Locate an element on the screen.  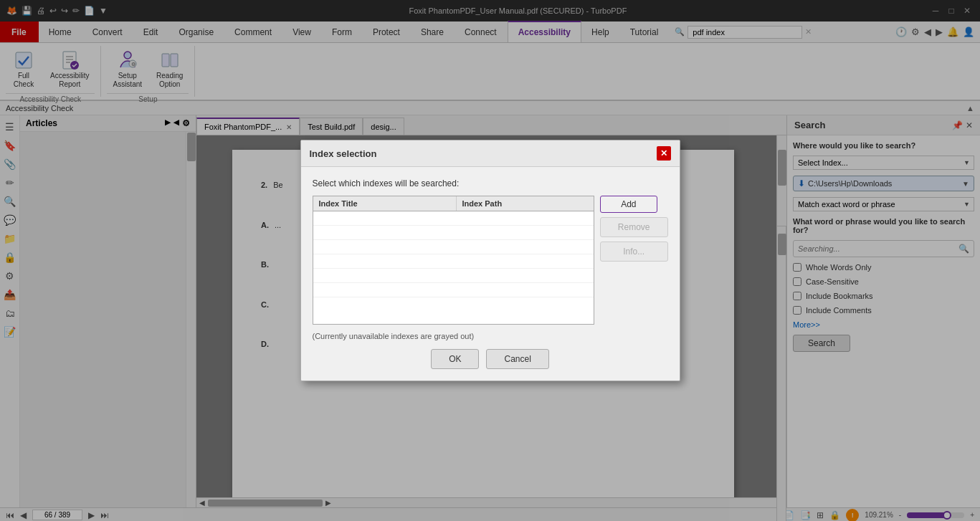
modal-titlebar: Index selection ✕ is located at coordinates (490, 153).